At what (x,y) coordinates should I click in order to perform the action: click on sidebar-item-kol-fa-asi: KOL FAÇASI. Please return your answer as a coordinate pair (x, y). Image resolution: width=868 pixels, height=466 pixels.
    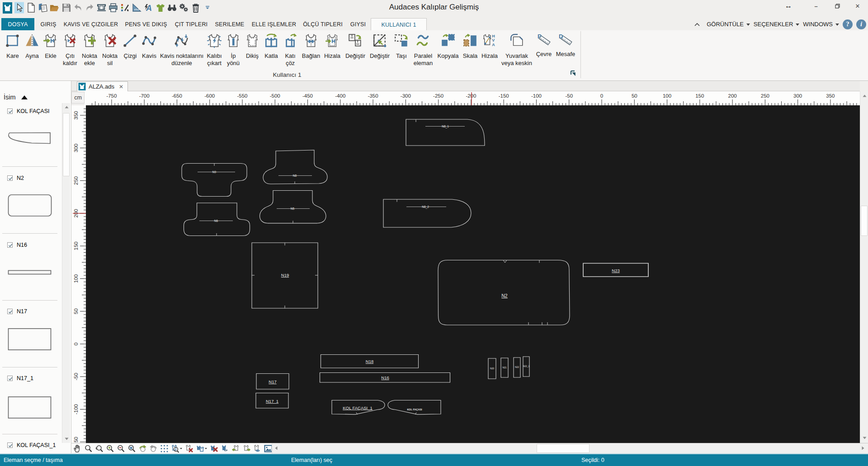
    Looking at the image, I should click on (28, 111).